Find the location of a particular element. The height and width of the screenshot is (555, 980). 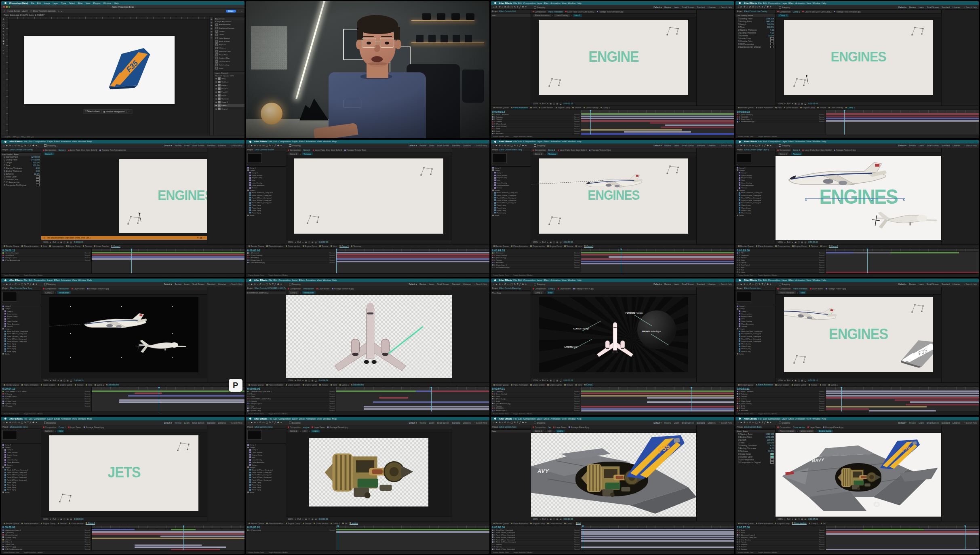

comp-mini-tab: Engine Comp is located at coordinates (799, 385).